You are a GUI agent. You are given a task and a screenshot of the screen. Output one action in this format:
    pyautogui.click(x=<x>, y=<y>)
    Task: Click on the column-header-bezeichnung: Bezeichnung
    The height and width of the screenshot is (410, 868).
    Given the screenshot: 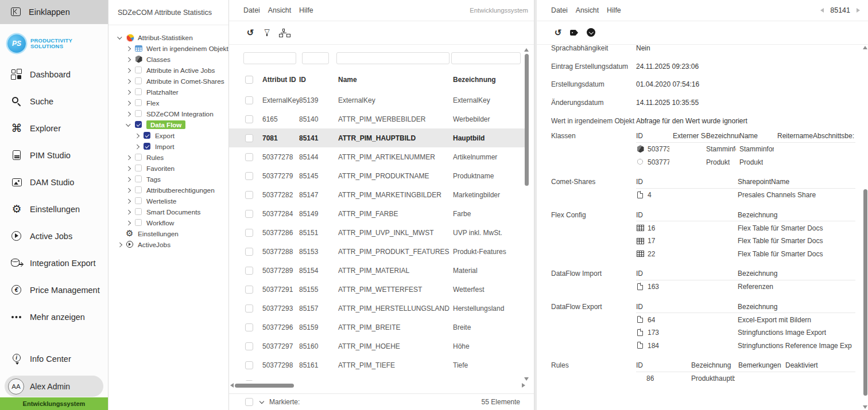 What is the action you would take?
    pyautogui.click(x=489, y=80)
    